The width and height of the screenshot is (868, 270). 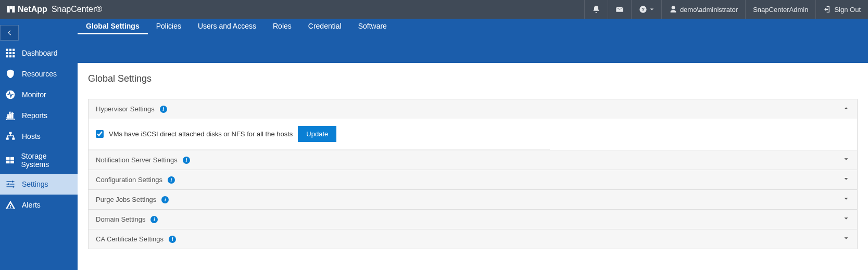 I want to click on tab-credential: Credential, so click(x=325, y=27).